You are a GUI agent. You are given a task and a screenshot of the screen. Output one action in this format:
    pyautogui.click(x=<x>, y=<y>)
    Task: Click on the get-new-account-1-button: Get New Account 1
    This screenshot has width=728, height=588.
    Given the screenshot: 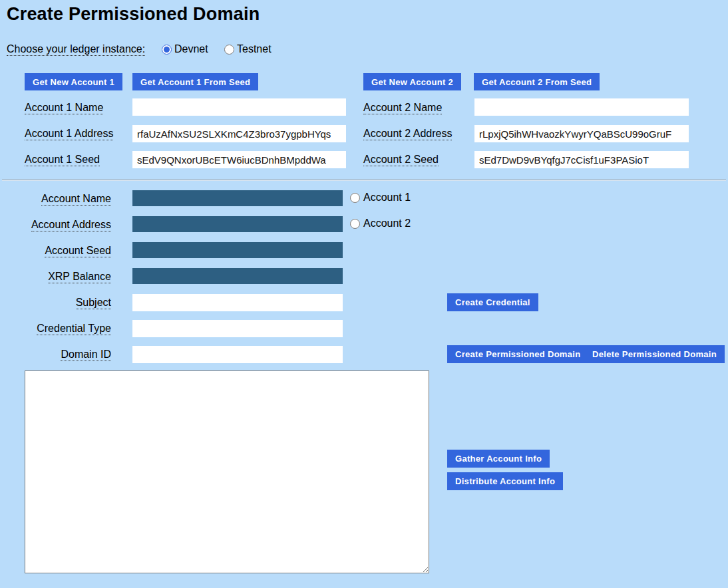 What is the action you would take?
    pyautogui.click(x=73, y=82)
    